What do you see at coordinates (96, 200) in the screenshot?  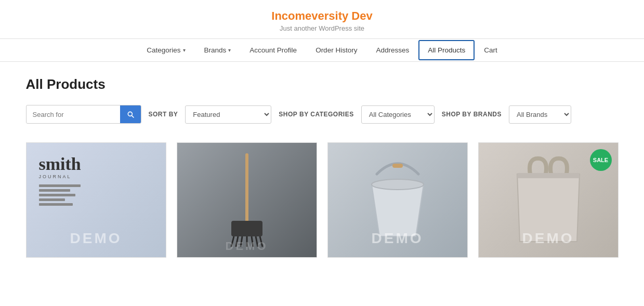 I see `product-card: smith JOURNAL DEMO` at bounding box center [96, 200].